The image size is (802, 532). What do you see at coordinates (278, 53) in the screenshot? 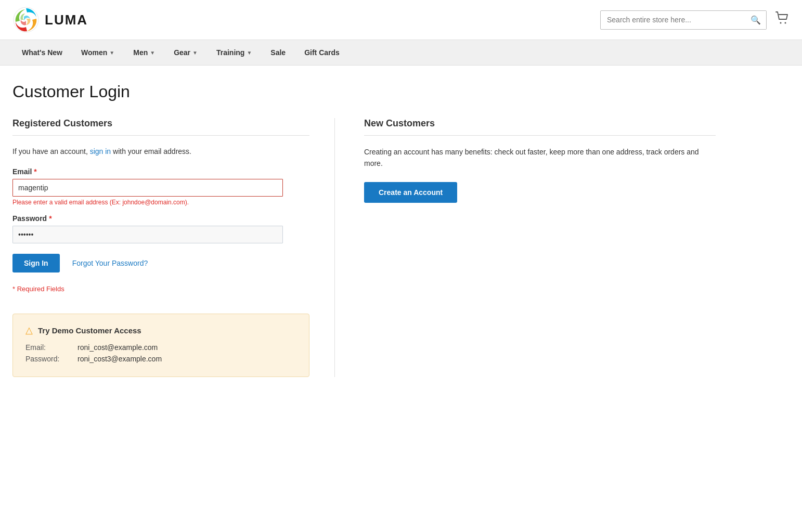
I see `nav-item-sale: Sale` at bounding box center [278, 53].